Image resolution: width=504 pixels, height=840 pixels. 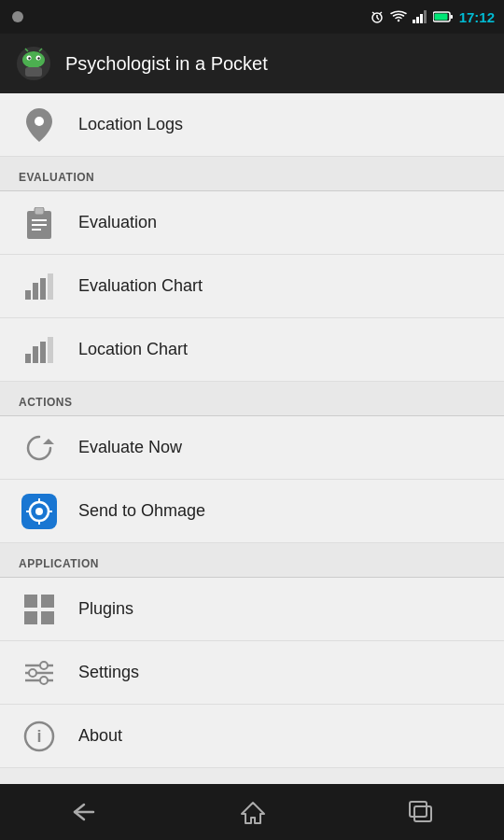 What do you see at coordinates (477, 17) in the screenshot?
I see `status-time: 17:12` at bounding box center [477, 17].